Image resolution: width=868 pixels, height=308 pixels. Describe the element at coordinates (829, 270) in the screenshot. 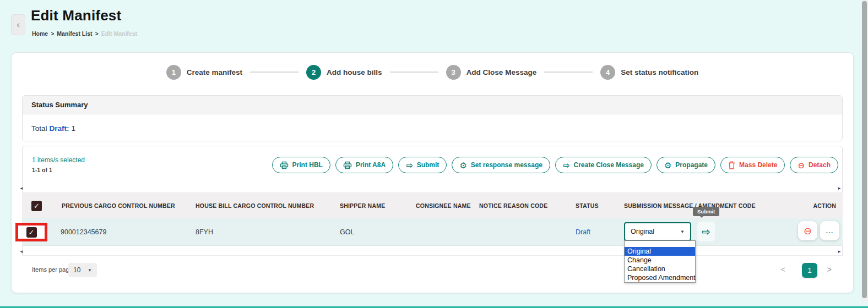

I see `next-page-button: >` at that location.